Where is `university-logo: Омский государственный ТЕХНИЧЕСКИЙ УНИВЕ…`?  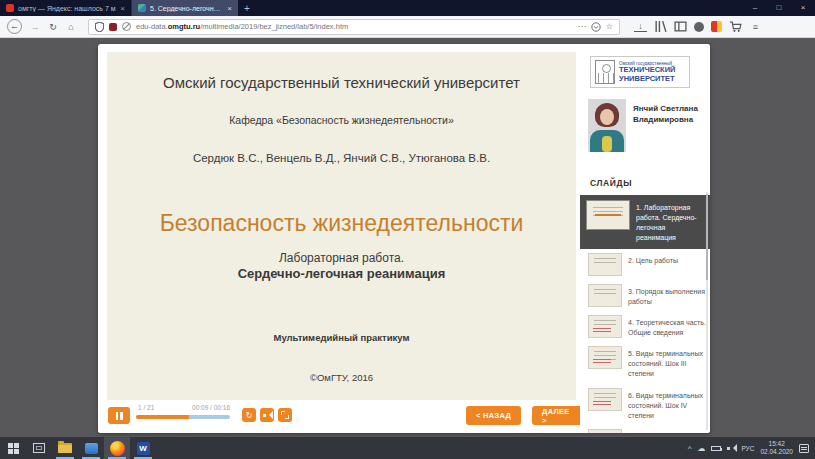
university-logo: Омский государственный ТЕХНИЧЕСКИЙ УНИВЕ… is located at coordinates (640, 72).